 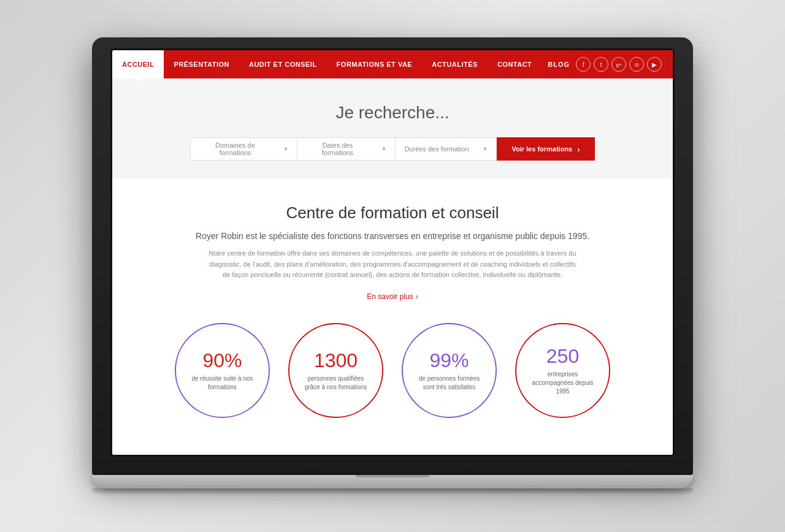 I want to click on stat-reussite-circle: 90% de réussite suite à nos formations, so click(x=222, y=370).